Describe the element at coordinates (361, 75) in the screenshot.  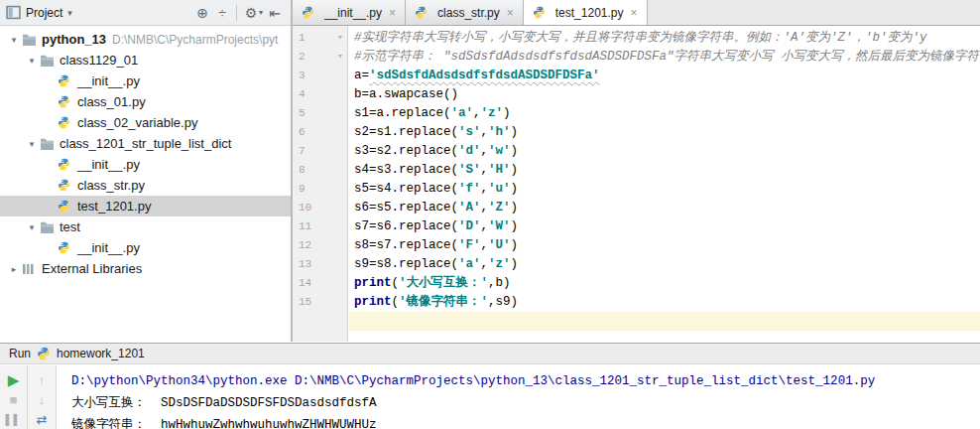
I see `code-token: a=` at that location.